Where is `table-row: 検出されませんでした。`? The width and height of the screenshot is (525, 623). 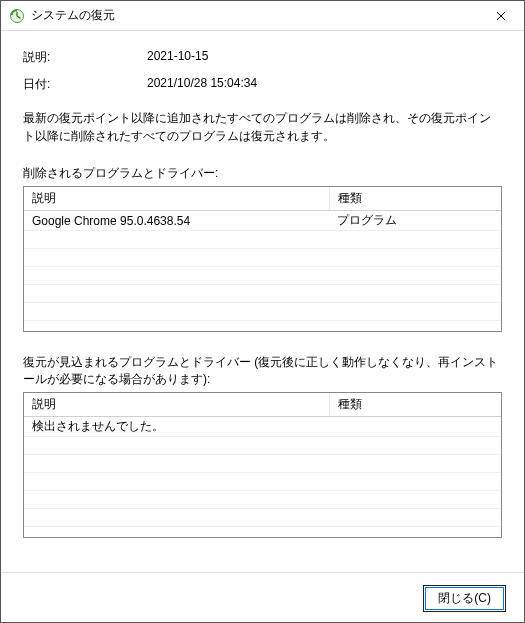
table-row: 検出されませんでした。 is located at coordinates (262, 427).